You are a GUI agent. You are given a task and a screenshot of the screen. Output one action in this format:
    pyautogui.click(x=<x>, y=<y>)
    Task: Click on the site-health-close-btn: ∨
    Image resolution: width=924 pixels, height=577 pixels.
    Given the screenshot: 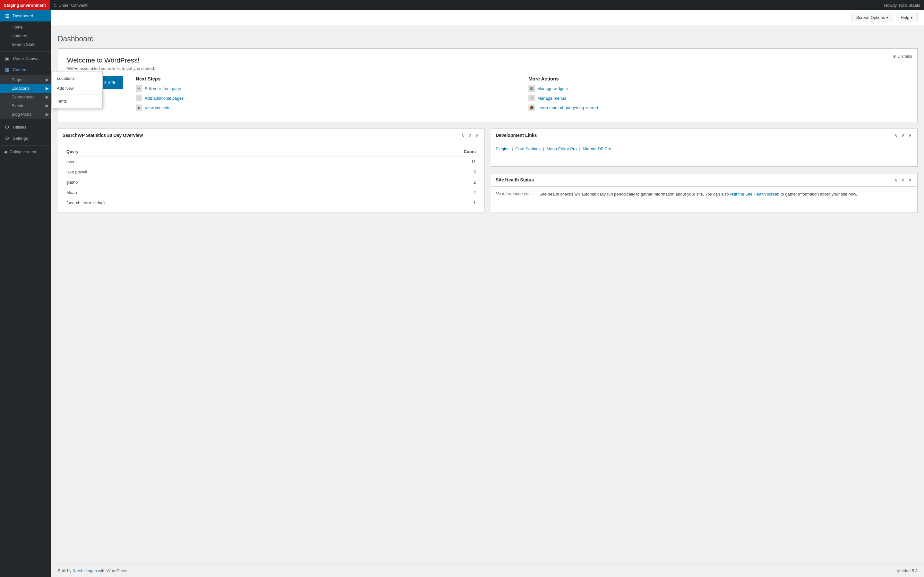 What is the action you would take?
    pyautogui.click(x=910, y=180)
    